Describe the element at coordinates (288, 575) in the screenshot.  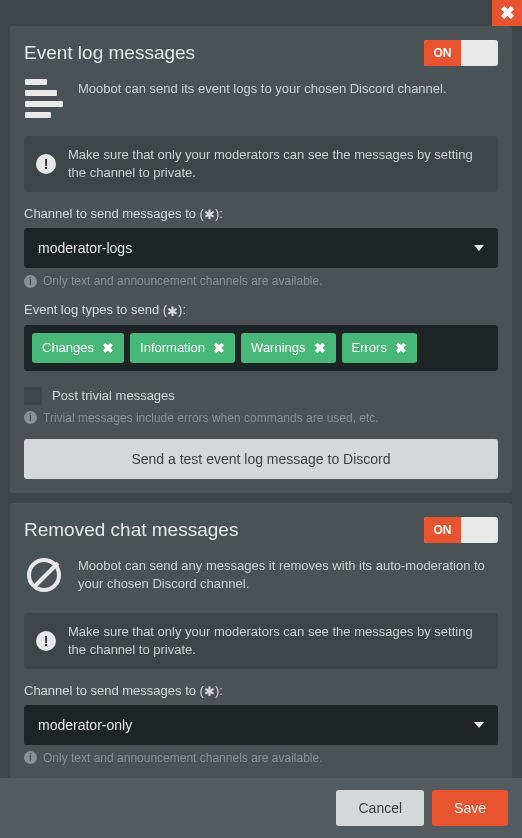
I see `panel-description: Moobot can send any messages it removes …` at that location.